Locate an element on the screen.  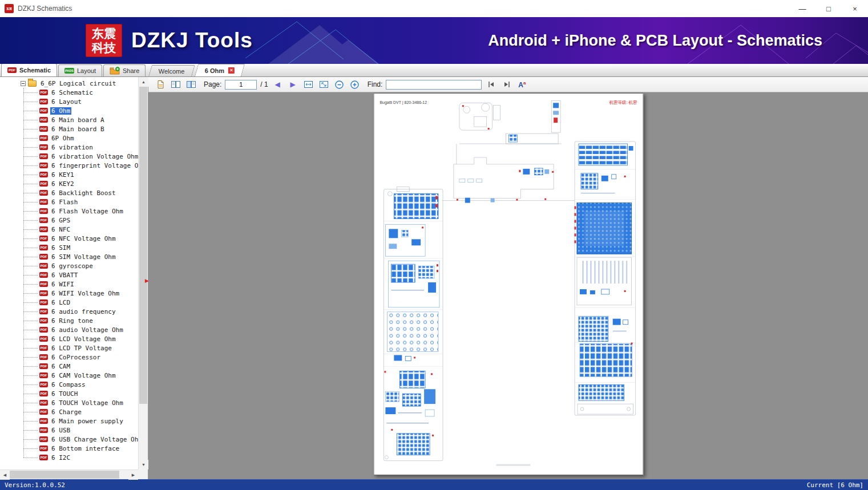
tree-item: PDF 6 KEY1 is located at coordinates (69, 175).